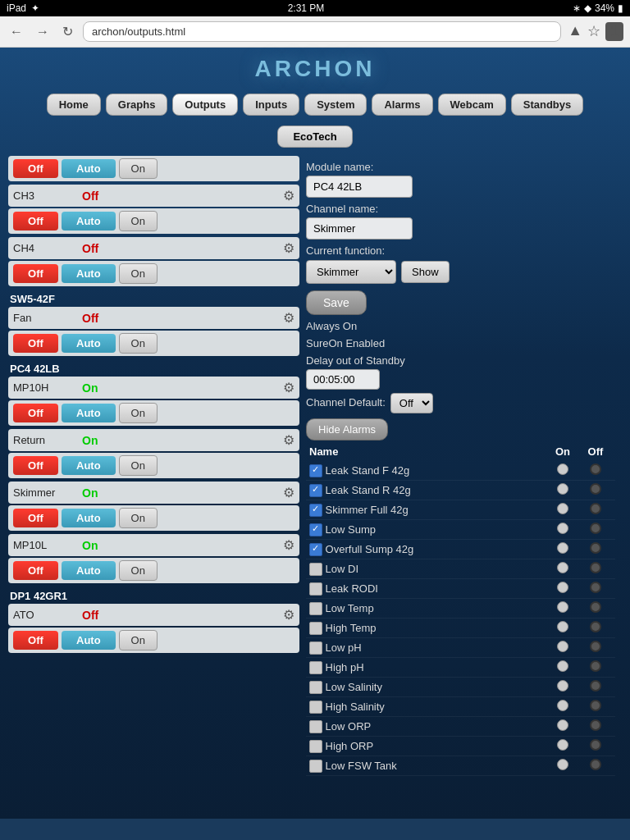  What do you see at coordinates (137, 105) in the screenshot?
I see `nav-graphs: Graphs` at bounding box center [137, 105].